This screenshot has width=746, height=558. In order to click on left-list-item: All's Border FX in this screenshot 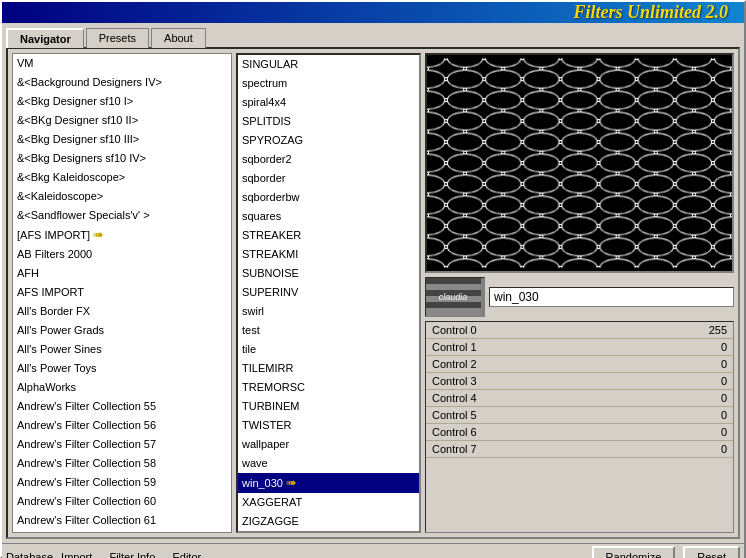, I will do `click(122, 312)`.